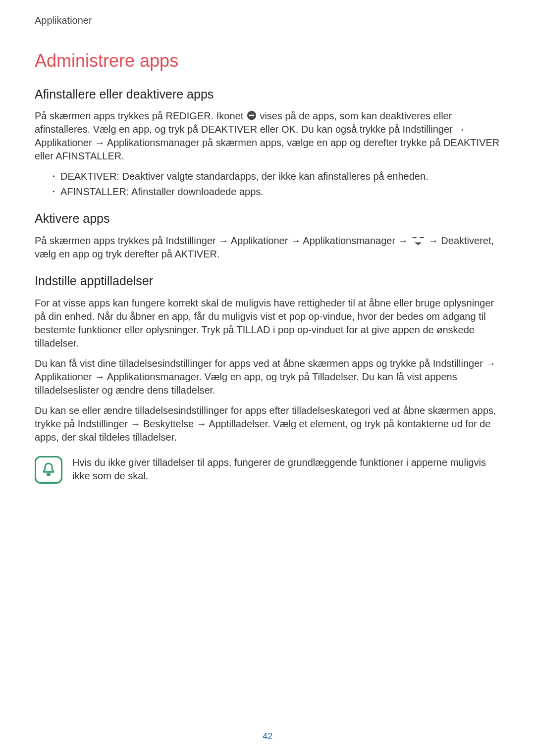 The image size is (535, 756). Describe the element at coordinates (268, 424) in the screenshot. I see `permissions-para-3: Du kan se eller ændre tilladelsesindstil…` at that location.